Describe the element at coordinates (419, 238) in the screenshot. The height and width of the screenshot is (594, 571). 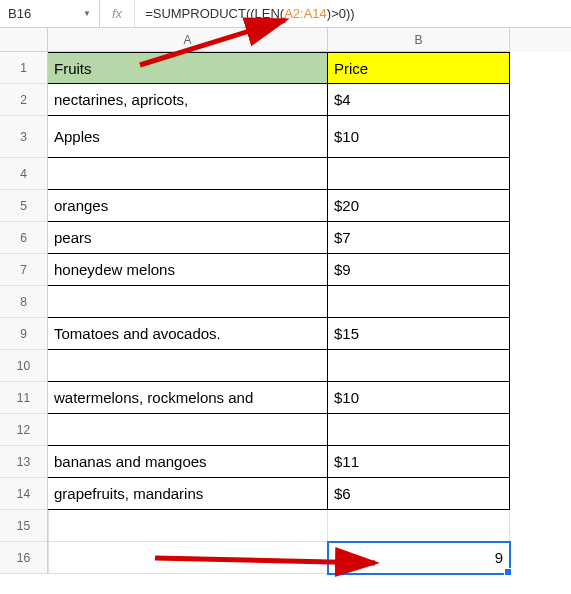
I see `cell-b6: $7` at that location.